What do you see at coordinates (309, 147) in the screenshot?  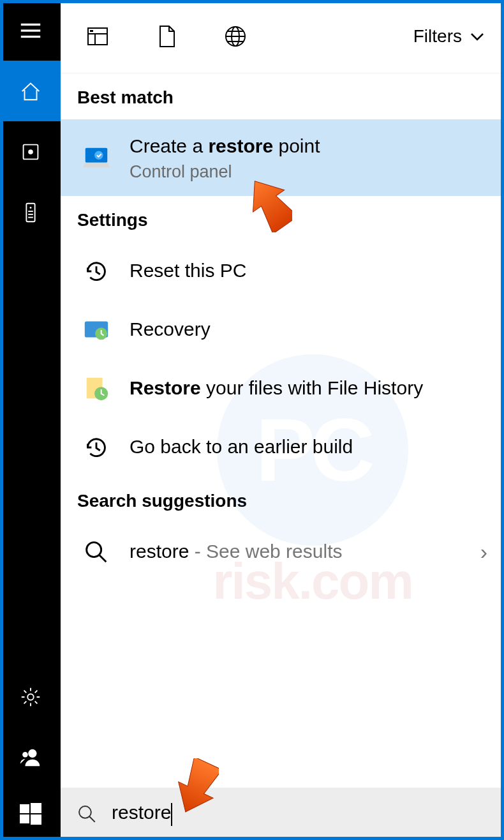 I see `result-title: Create a restore point` at bounding box center [309, 147].